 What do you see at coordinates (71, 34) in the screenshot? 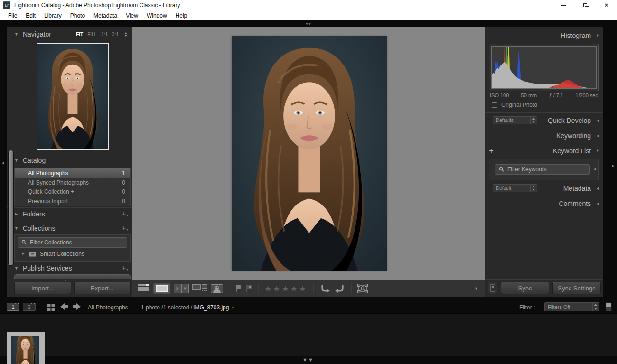
I see `navigator-header: ▼ Navigator FIT FILL 1:1 3:1` at bounding box center [71, 34].